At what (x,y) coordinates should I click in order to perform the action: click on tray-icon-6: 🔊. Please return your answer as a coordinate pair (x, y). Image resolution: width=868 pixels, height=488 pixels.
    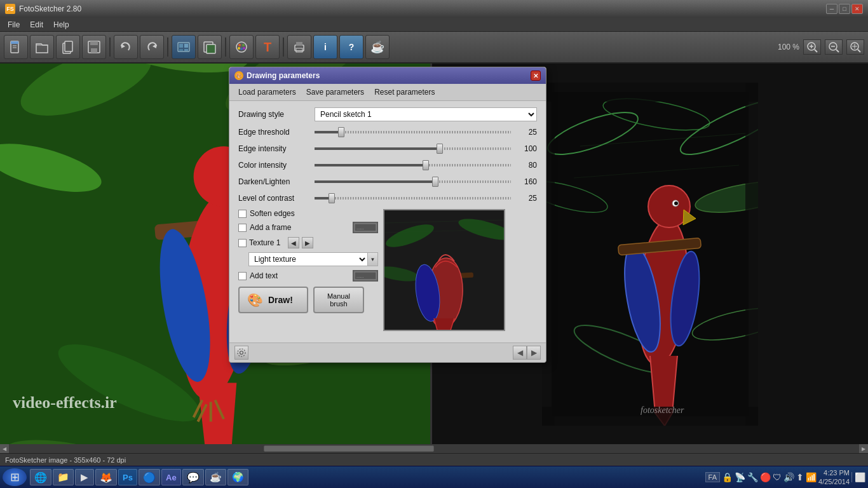
    Looking at the image, I should click on (789, 477).